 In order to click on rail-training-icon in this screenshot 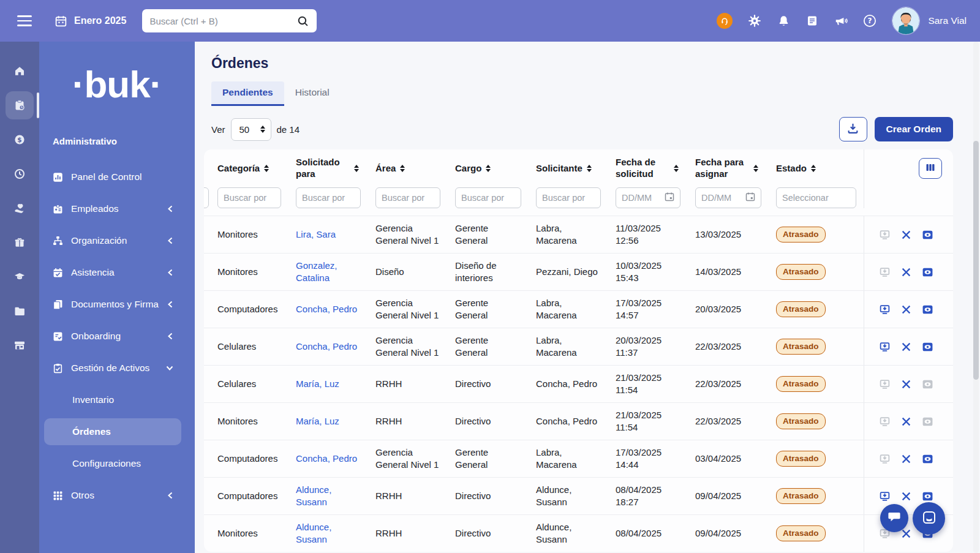, I will do `click(20, 277)`.